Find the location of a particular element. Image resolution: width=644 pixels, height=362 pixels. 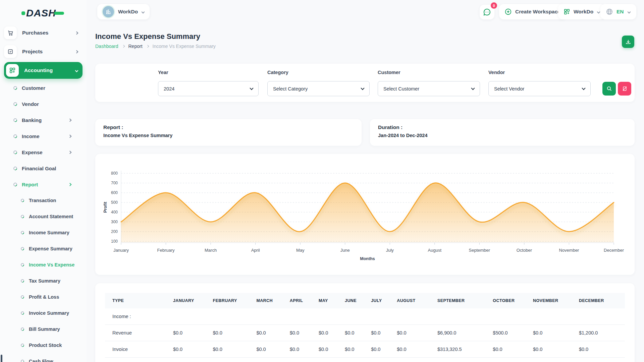

sidebar-item-label: Income is located at coordinates (31, 136).